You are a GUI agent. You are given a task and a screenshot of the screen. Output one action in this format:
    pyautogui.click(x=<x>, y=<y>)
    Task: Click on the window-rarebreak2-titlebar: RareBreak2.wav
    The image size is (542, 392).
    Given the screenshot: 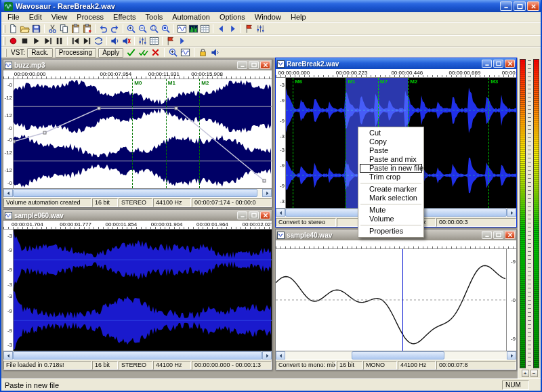 What is the action you would take?
    pyautogui.click(x=396, y=64)
    